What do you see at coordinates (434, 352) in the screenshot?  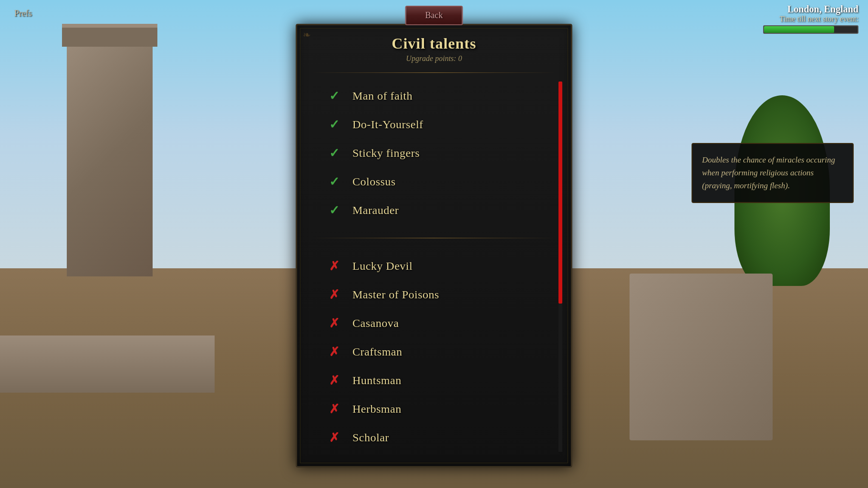 I see `talent-item-craftsman: ✗ Craftsman` at bounding box center [434, 352].